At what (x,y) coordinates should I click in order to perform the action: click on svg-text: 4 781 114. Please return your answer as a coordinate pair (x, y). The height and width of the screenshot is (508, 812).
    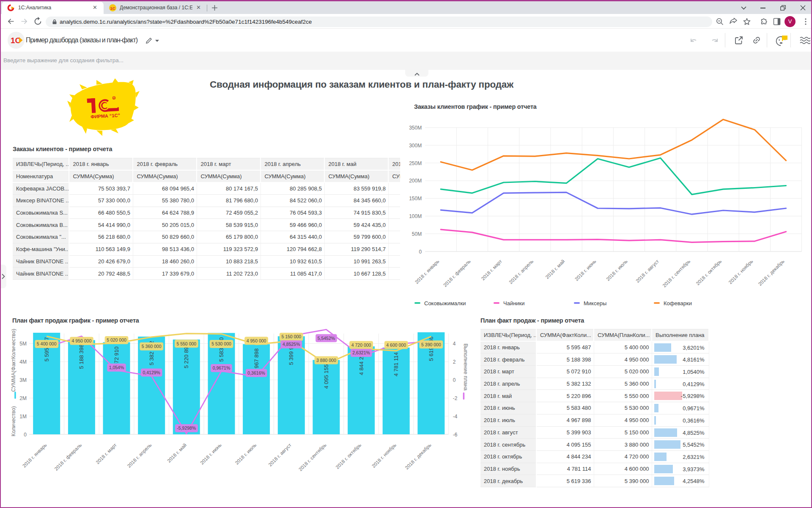
    Looking at the image, I should click on (396, 364).